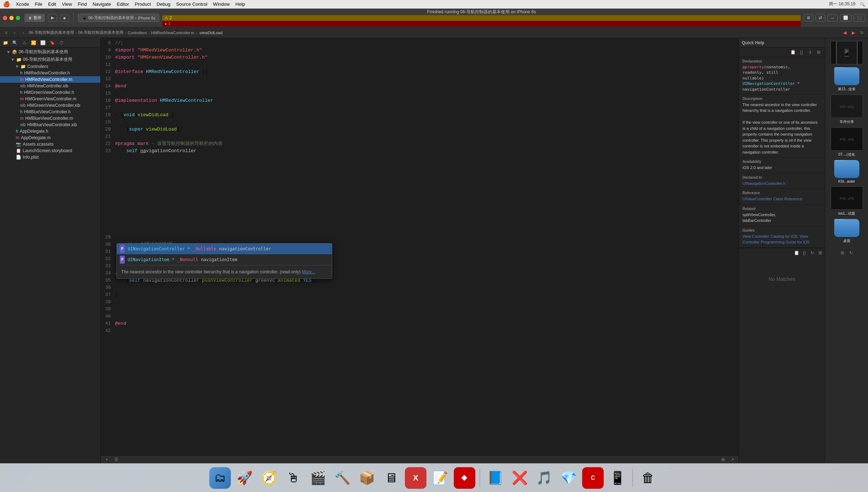 The height and width of the screenshot is (492, 868). I want to click on inspector-grid-button: ⊞, so click(820, 253).